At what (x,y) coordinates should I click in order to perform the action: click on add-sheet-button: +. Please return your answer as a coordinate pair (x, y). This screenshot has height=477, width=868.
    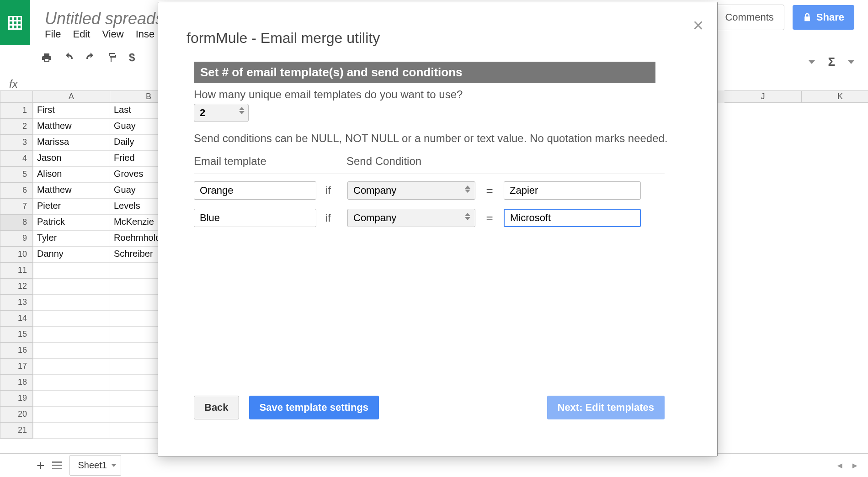
    Looking at the image, I should click on (41, 466).